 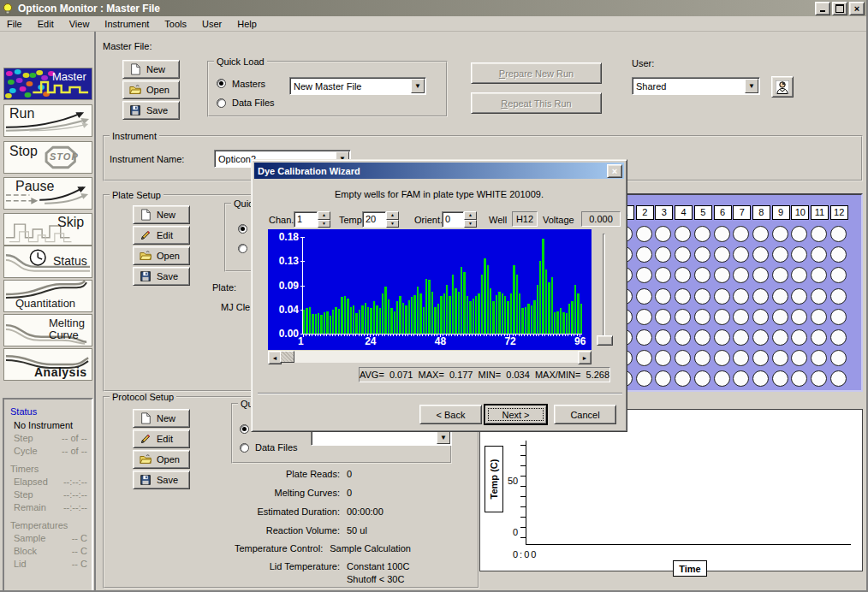 What do you see at coordinates (161, 256) in the screenshot?
I see `ps-open-button: Open` at bounding box center [161, 256].